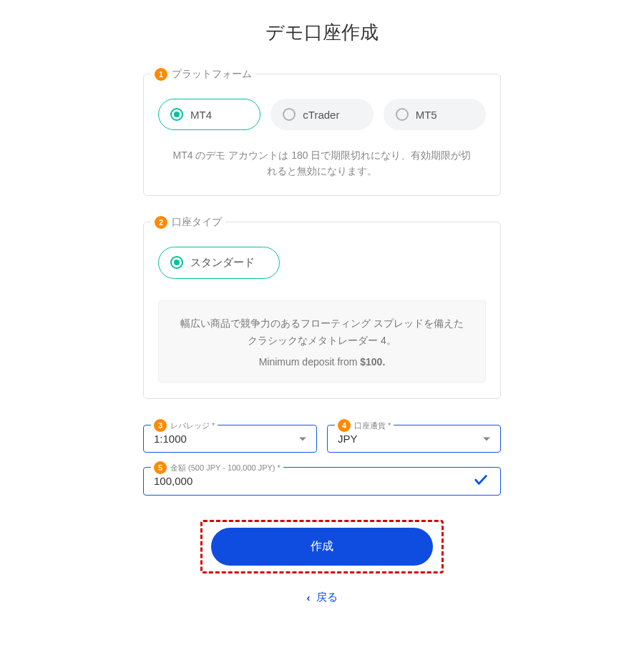  What do you see at coordinates (225, 468) in the screenshot?
I see `amount-label: 金額 (500 JPY - 100,000 JPY) *` at bounding box center [225, 468].